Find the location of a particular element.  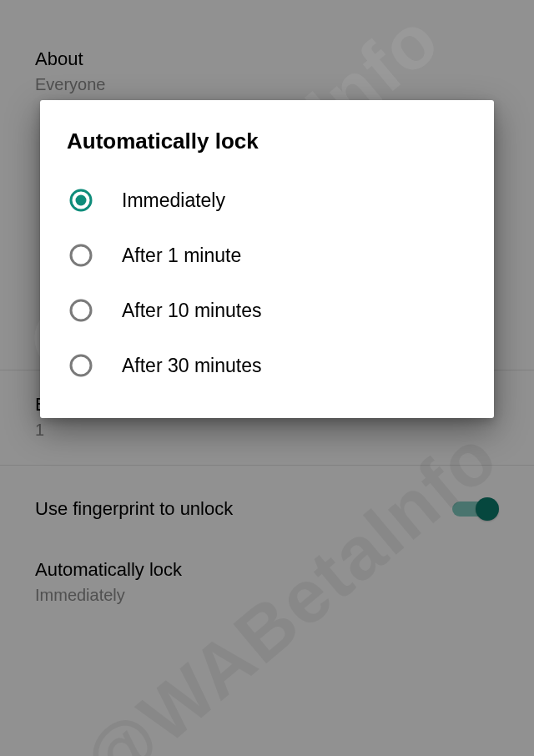

radio-selected-icon is located at coordinates (81, 200).